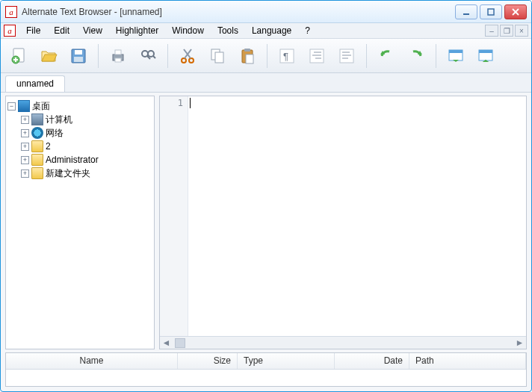  I want to click on details-list: Name Size Type Date Path, so click(266, 370).